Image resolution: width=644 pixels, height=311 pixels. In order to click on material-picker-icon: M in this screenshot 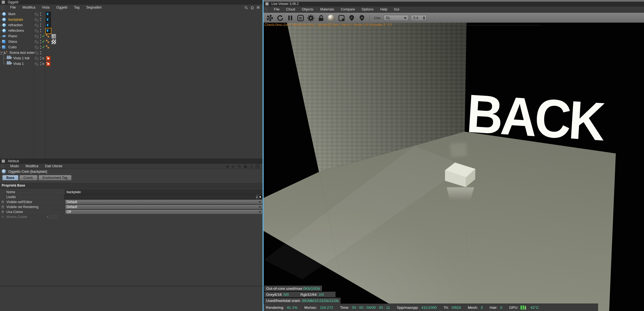, I will do `click(362, 18)`.